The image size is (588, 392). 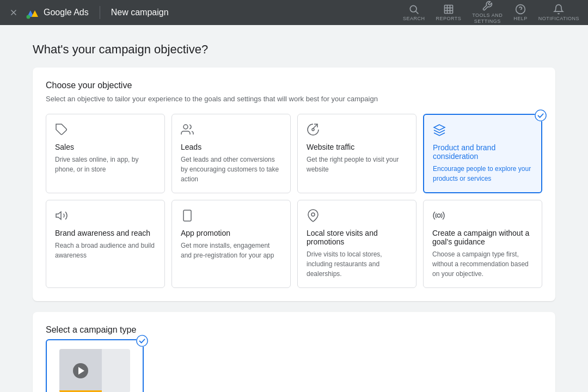 I want to click on local-store-icon, so click(x=314, y=217).